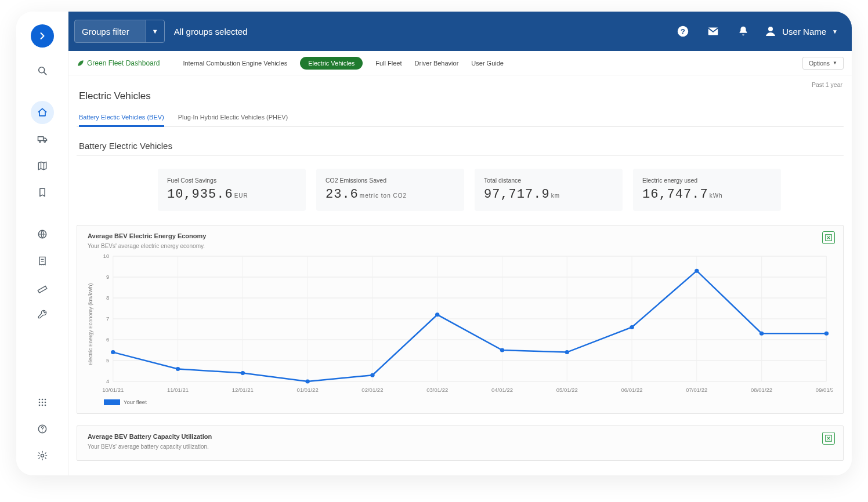 Image resolution: width=868 pixels, height=502 pixels. What do you see at coordinates (460, 99) in the screenshot?
I see `page-title: Electric Vehicles` at bounding box center [460, 99].